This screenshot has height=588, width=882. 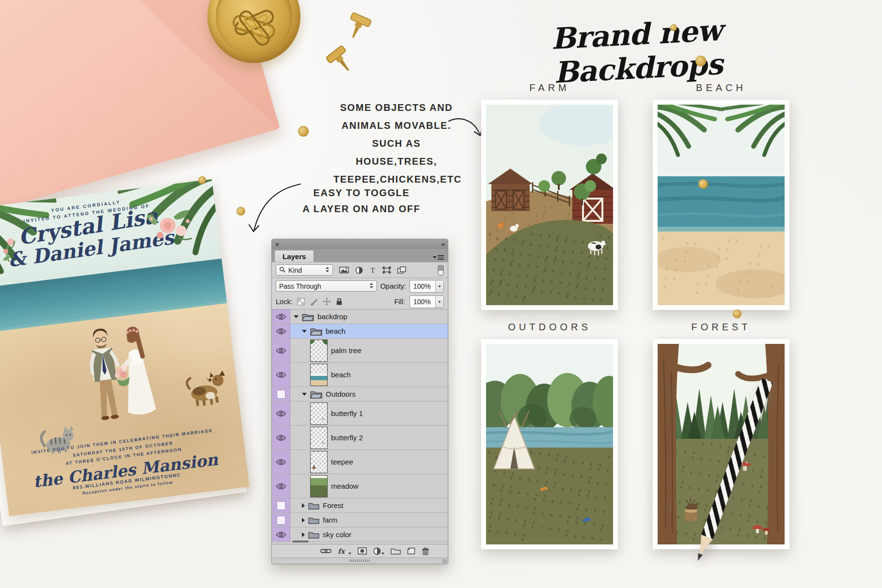 What do you see at coordinates (345, 551) in the screenshot?
I see `layer-styles-button: fx` at bounding box center [345, 551].